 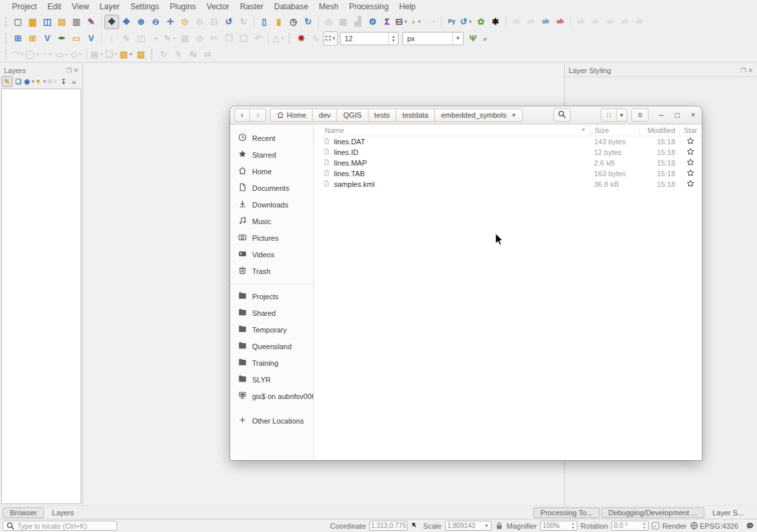 What do you see at coordinates (508, 163) in the screenshot?
I see `file-row-lines.map: lines.MAP2.6 kB15:18` at bounding box center [508, 163].